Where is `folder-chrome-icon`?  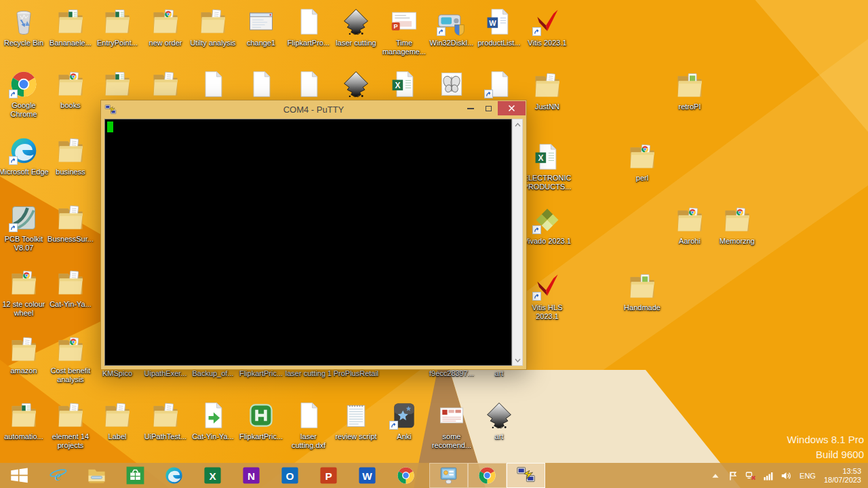 folder-chrome-icon is located at coordinates (71, 348).